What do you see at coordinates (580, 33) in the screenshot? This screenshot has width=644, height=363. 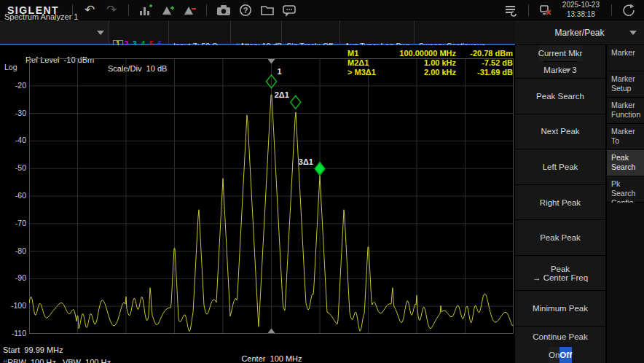 I see `panel-header-dropdown: Marker/Peak` at bounding box center [580, 33].